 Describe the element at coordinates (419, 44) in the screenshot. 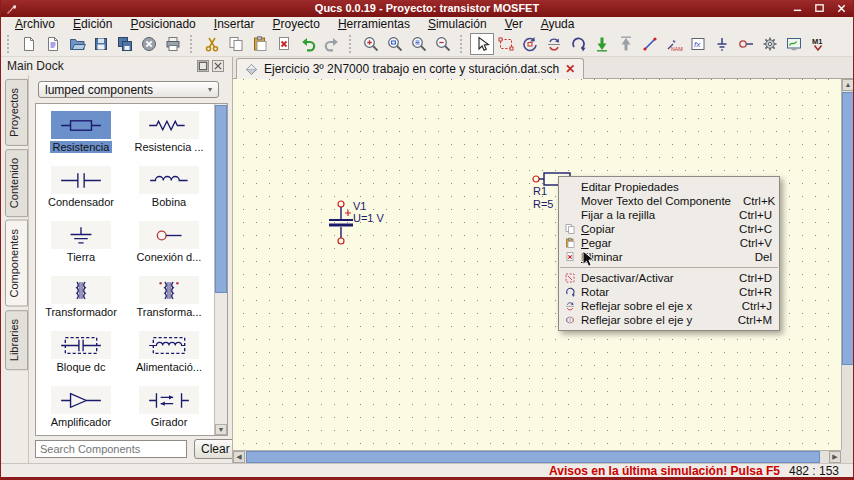

I see `zoom-fit-button` at that location.